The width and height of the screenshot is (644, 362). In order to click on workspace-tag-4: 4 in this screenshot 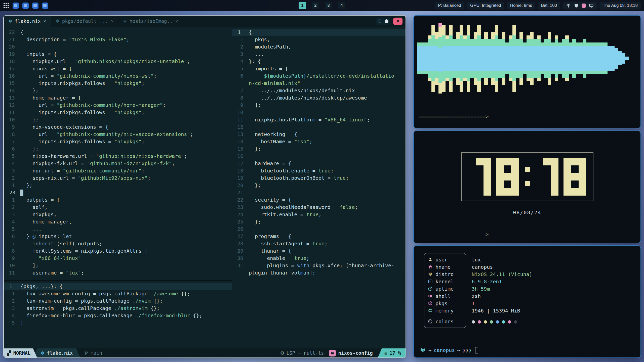, I will do `click(342, 6)`.